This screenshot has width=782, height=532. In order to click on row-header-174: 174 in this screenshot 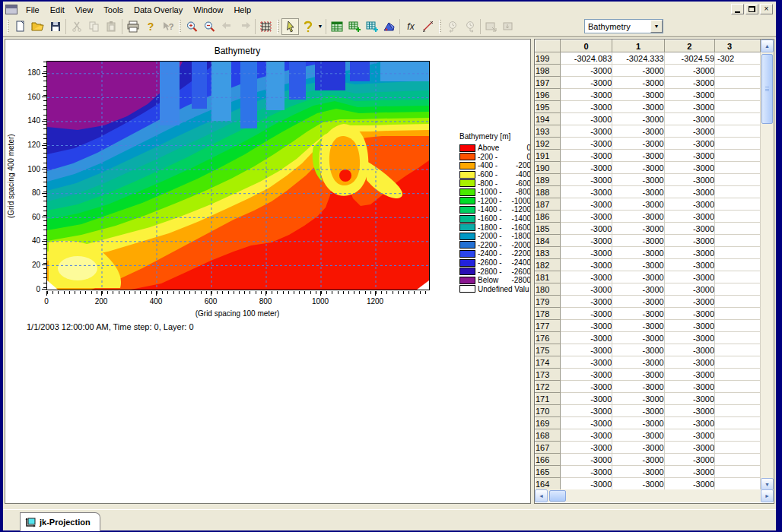, I will do `click(548, 363)`.